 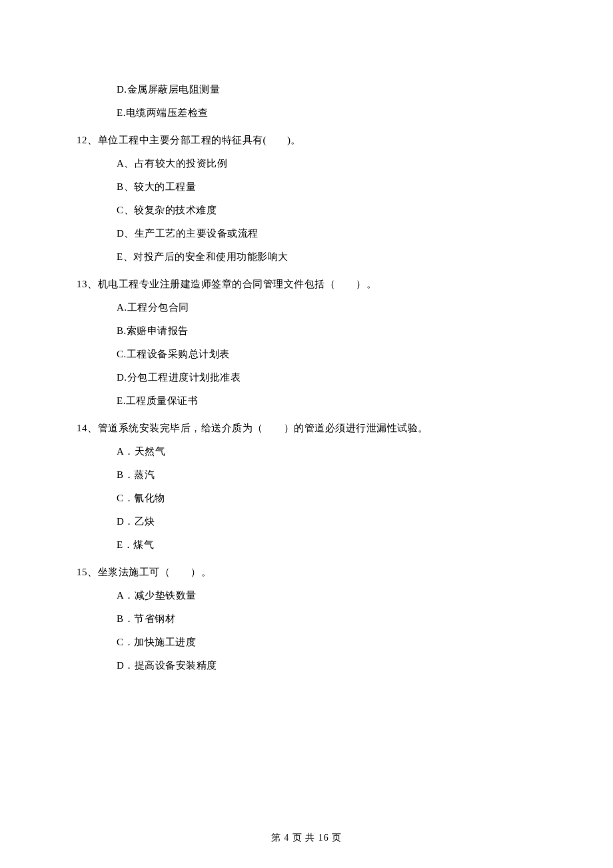 What do you see at coordinates (326, 499) in the screenshot?
I see `question-14-option-c: C．氰化物` at bounding box center [326, 499].